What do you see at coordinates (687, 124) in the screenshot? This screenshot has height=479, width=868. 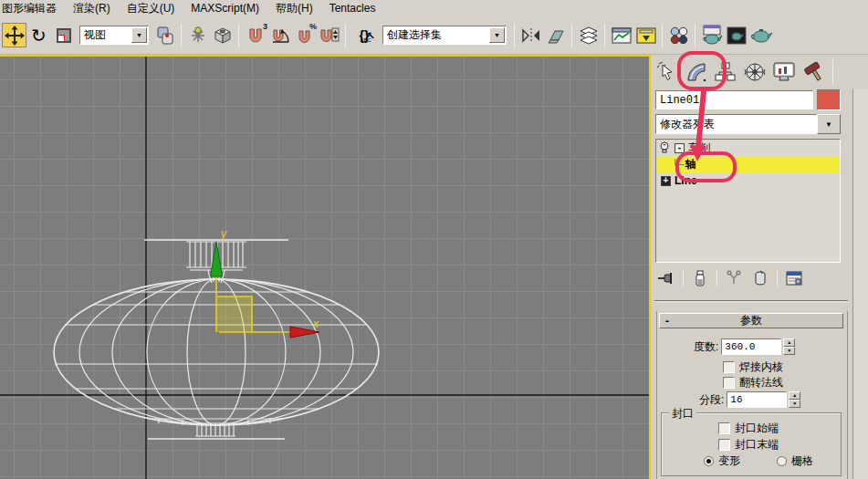 I see `modifier-list-label: 修改器列表` at bounding box center [687, 124].